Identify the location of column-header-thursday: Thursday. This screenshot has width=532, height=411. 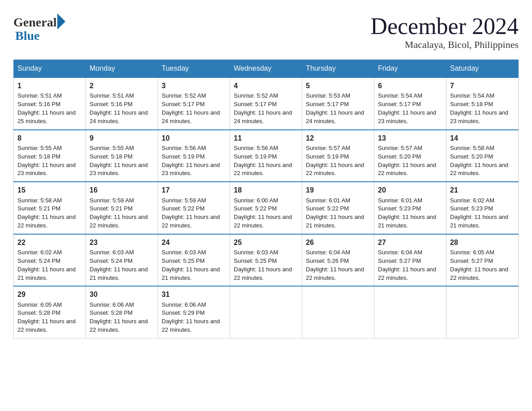
(339, 69).